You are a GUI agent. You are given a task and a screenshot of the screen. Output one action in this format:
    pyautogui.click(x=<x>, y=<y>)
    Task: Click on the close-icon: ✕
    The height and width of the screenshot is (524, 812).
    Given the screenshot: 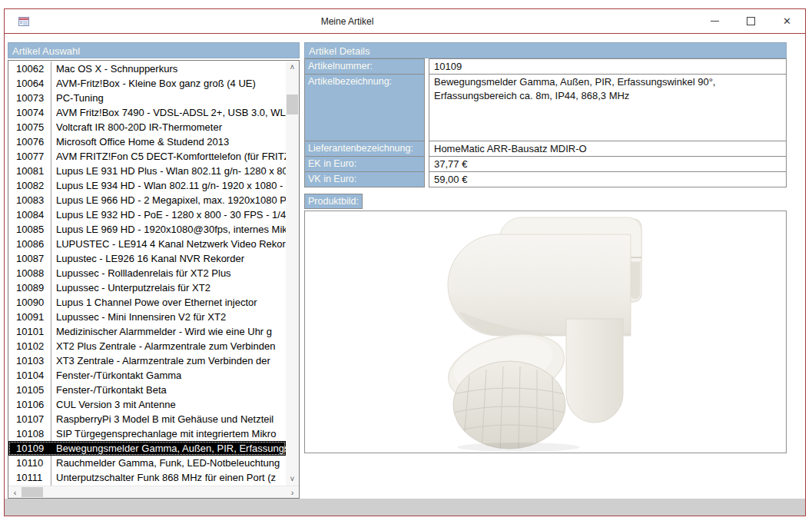 What is the action you would take?
    pyautogui.click(x=787, y=22)
    